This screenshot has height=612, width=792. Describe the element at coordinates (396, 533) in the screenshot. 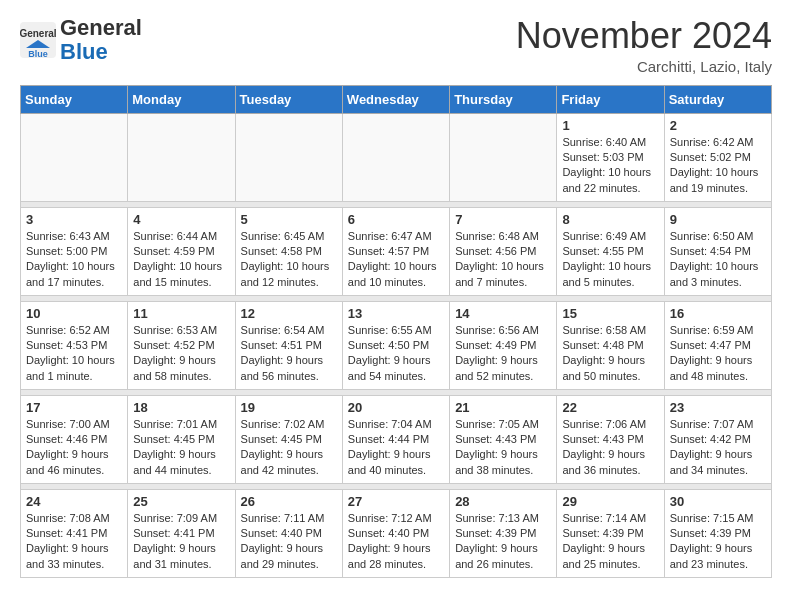

I see `day-cell-w4-d3: 27Sunrise: 7:12 AMSunset: 4:40 PMDayligh…` at that location.